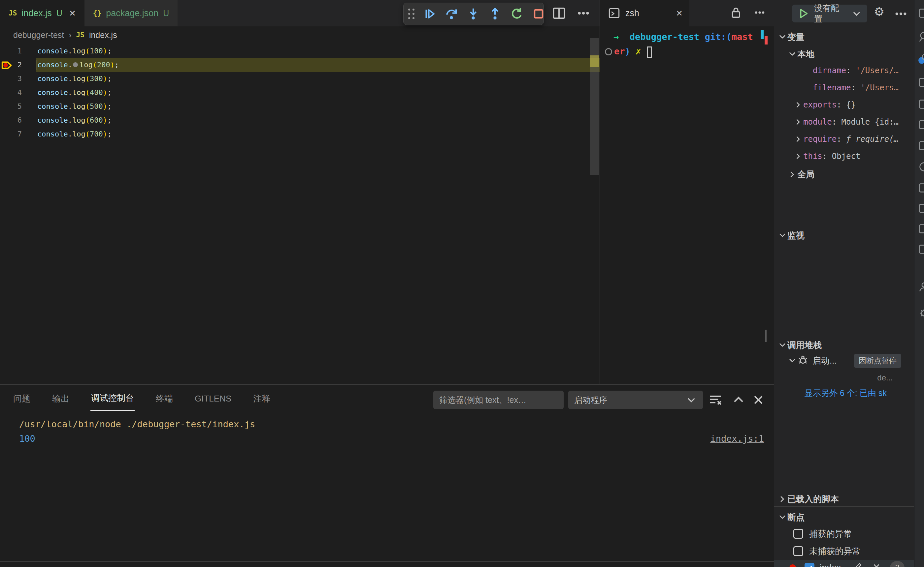 This screenshot has height=567, width=924. I want to click on show-more-frames-link: 显示另外 6 个: 已由 sk, so click(846, 393).